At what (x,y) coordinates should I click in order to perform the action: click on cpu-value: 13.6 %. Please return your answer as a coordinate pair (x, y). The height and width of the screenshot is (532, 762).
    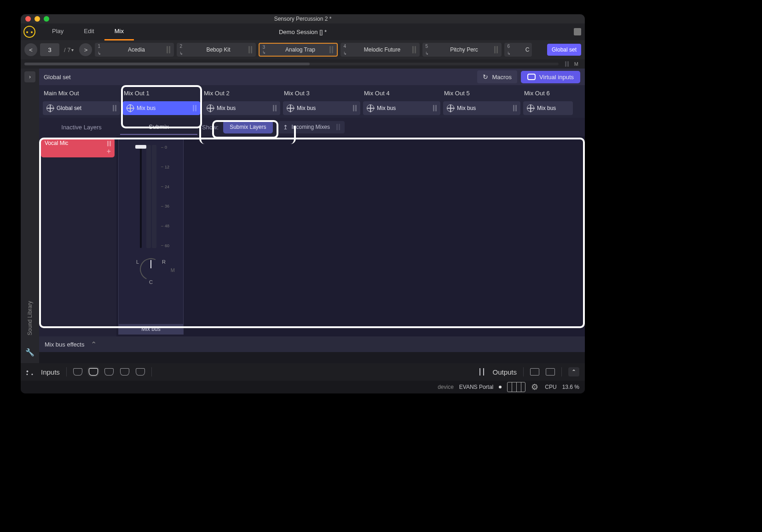
    Looking at the image, I should click on (571, 387).